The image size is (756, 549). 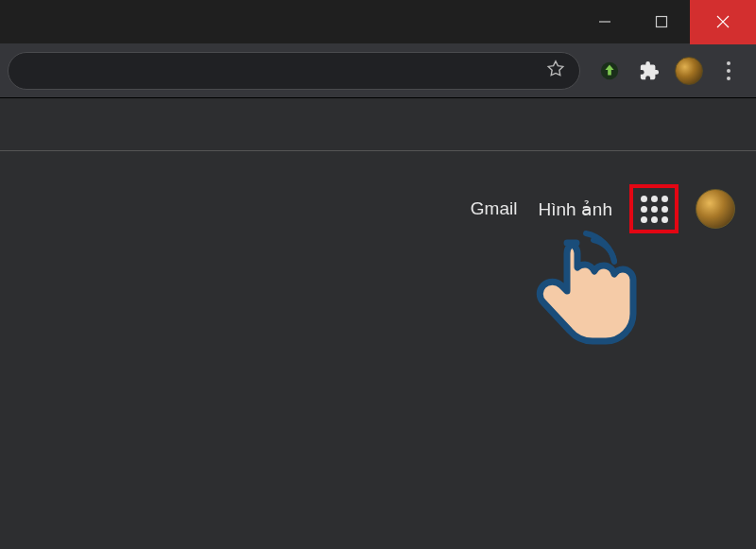 I want to click on maximize-button, so click(x=662, y=22).